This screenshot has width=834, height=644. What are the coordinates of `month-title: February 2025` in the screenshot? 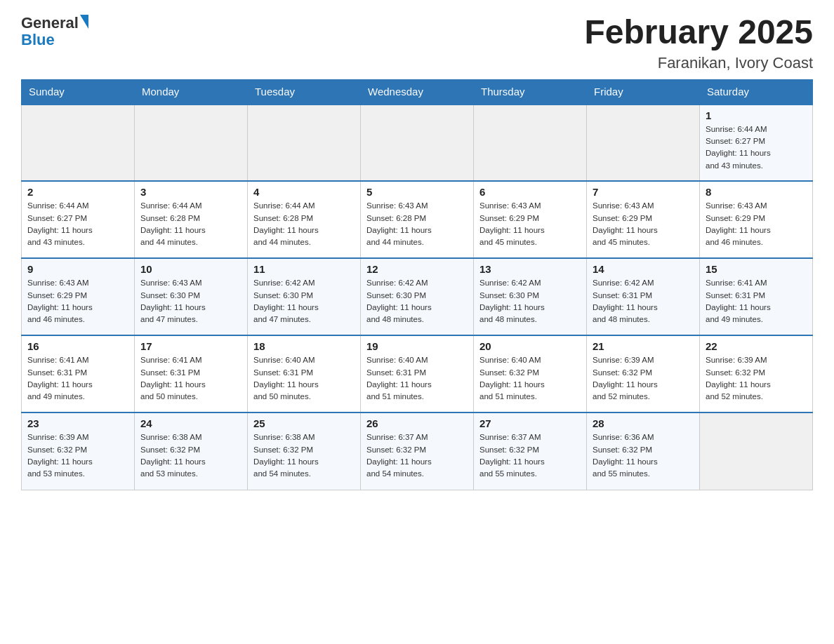 It's located at (699, 32).